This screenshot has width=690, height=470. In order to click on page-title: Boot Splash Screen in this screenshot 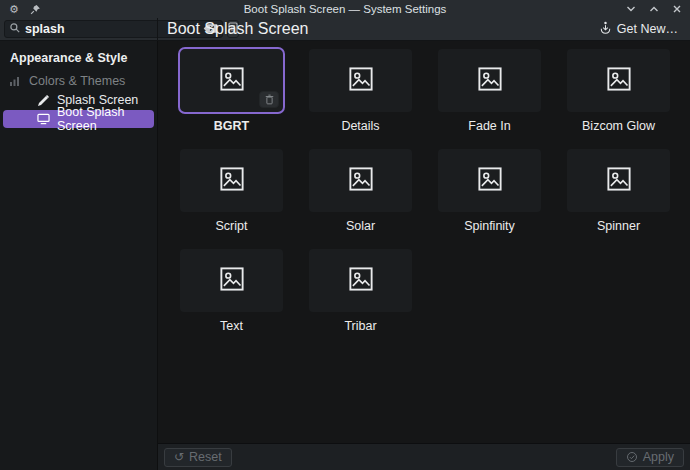, I will do `click(238, 29)`.